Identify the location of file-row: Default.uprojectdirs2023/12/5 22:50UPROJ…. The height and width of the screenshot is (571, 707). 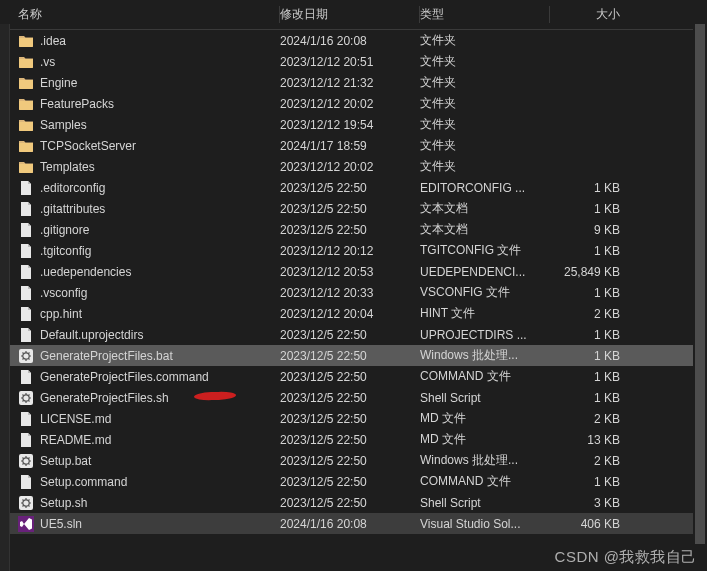
(354, 334).